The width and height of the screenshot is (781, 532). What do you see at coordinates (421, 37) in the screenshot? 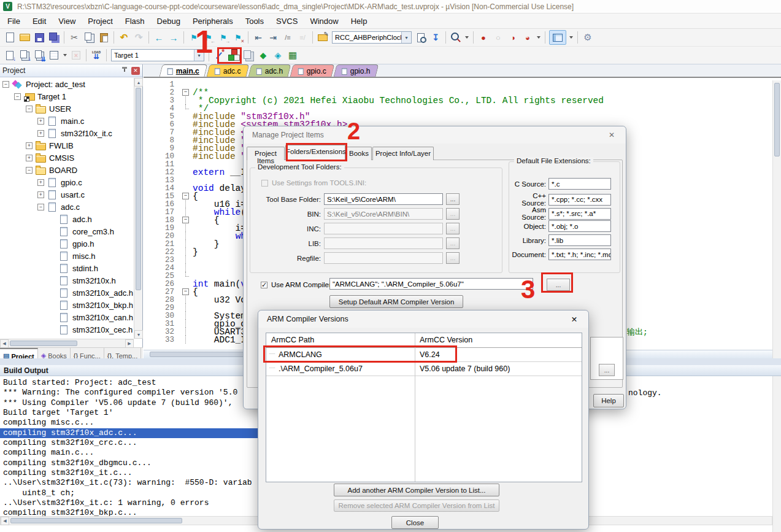
I see `search-document-icon` at bounding box center [421, 37].